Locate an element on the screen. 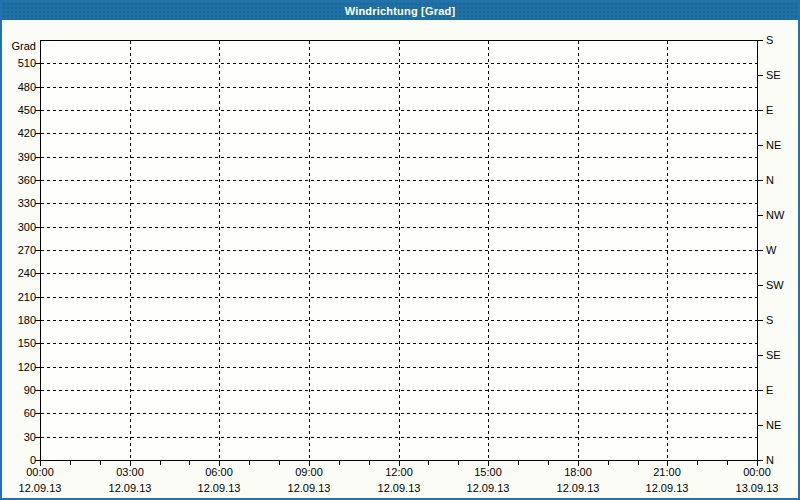  y-axis-unit-label: Grad is located at coordinates (20, 46).